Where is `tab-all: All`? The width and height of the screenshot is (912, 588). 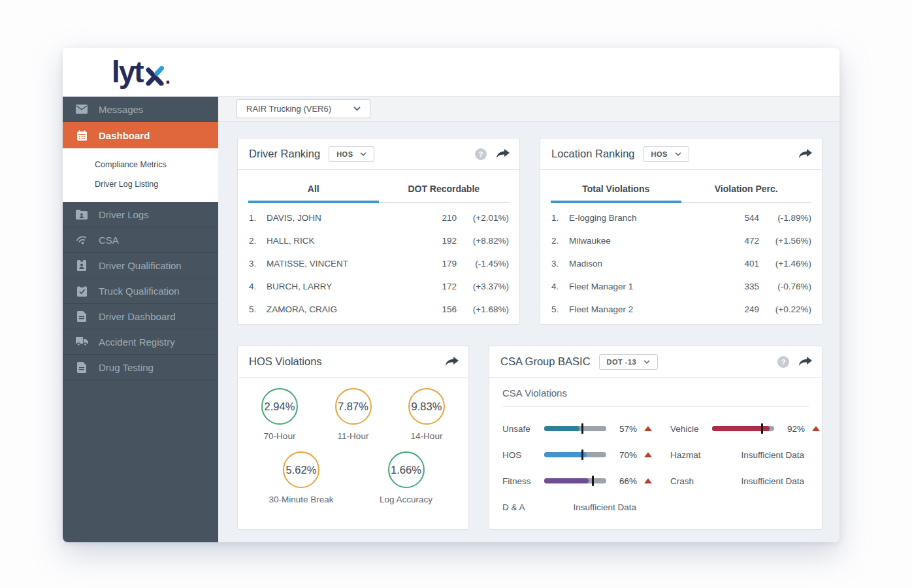 tab-all: All is located at coordinates (314, 187).